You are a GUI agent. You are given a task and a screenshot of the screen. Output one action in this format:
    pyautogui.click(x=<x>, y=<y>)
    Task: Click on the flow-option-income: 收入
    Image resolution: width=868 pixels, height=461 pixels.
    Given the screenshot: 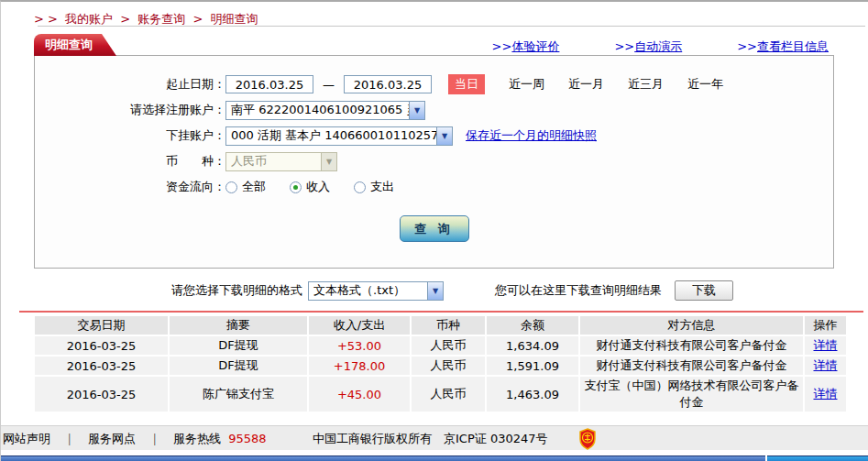 What is the action you would take?
    pyautogui.click(x=310, y=187)
    